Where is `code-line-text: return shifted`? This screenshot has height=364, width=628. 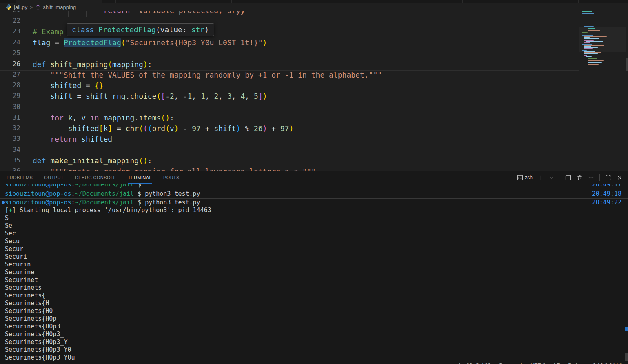 code-line-text: return shifted is located at coordinates (81, 140).